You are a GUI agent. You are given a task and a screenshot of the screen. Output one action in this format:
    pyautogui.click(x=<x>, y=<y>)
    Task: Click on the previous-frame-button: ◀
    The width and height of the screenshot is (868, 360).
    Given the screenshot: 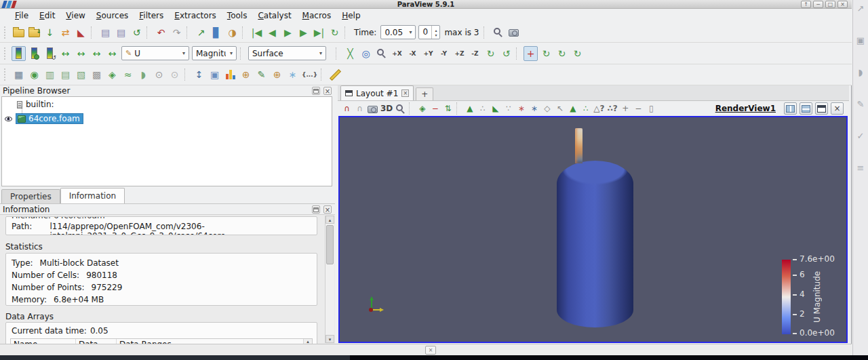 What is the action you would take?
    pyautogui.click(x=273, y=33)
    